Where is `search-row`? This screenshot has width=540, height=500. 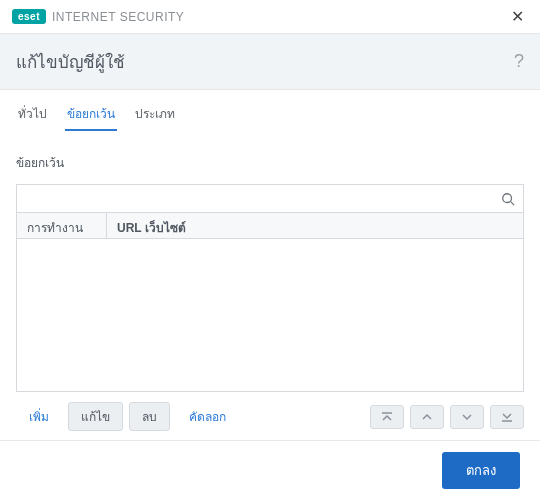 search-row is located at coordinates (270, 198).